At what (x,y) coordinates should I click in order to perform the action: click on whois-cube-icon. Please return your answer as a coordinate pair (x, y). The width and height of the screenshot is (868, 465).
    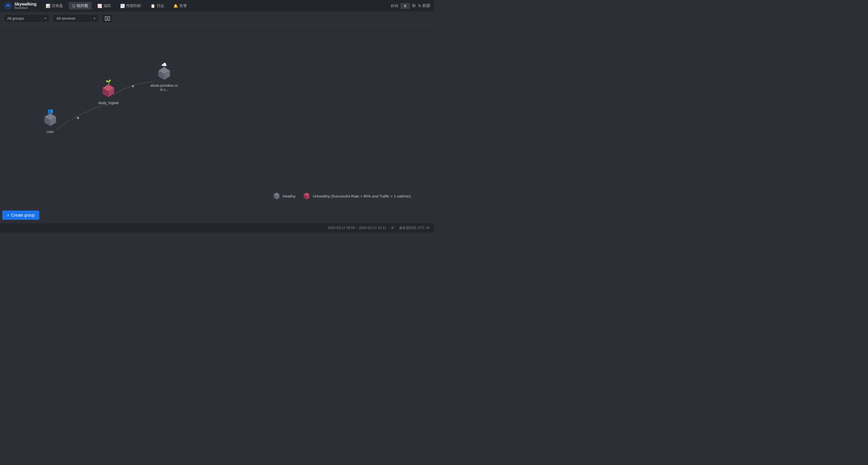
    Looking at the image, I should click on (164, 74).